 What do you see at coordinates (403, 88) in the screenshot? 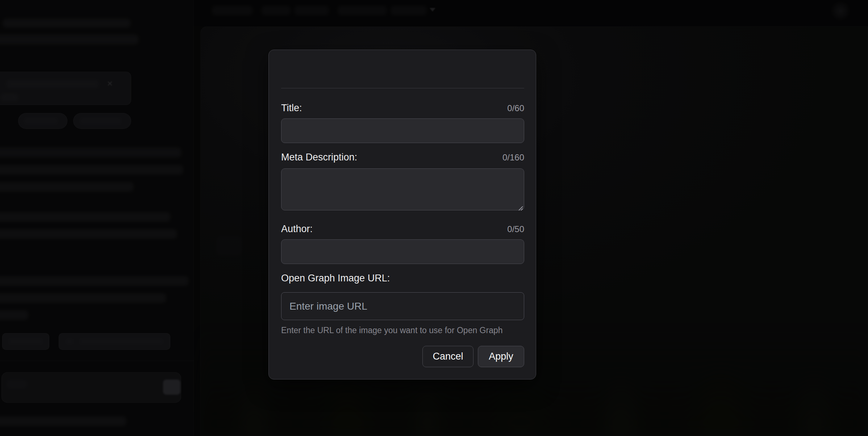
I see `divider` at bounding box center [403, 88].